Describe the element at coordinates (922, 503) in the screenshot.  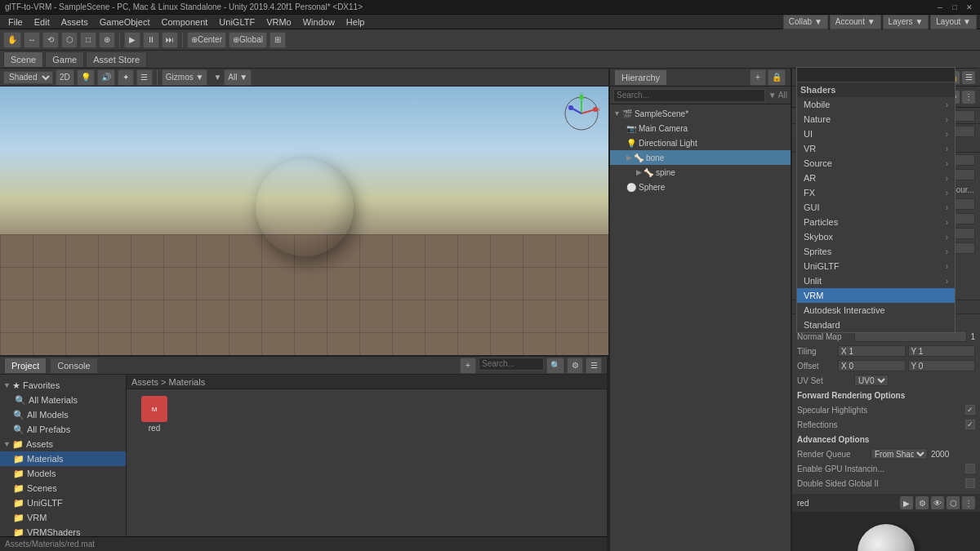
I see `preview-info-btn: ⚙` at that location.